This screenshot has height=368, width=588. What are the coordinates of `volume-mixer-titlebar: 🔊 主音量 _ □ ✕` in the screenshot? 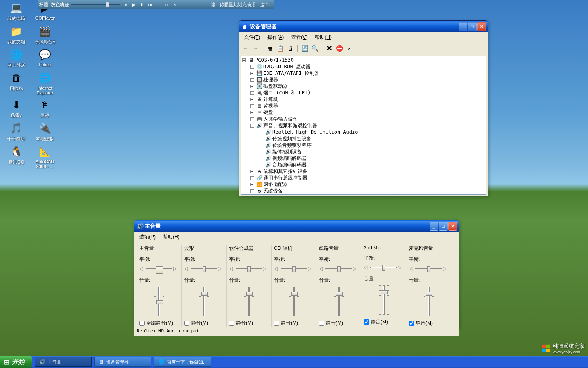 It's located at (296, 226).